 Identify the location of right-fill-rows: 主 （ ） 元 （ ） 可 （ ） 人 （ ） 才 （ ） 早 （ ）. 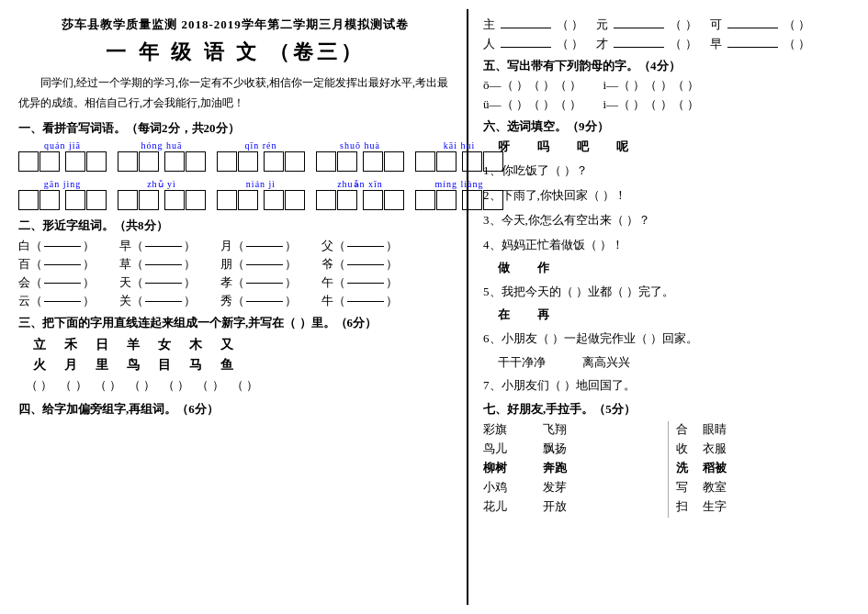
(669, 35).